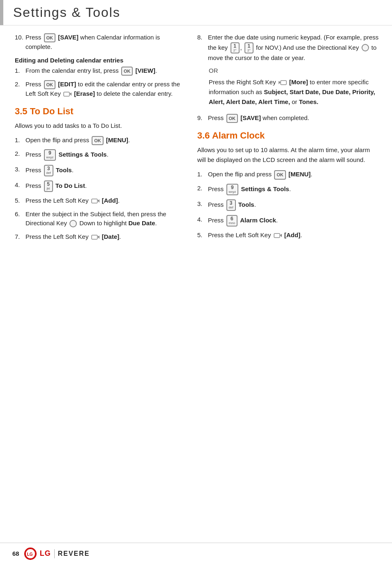 This screenshot has width=392, height=564. What do you see at coordinates (288, 190) in the screenshot?
I see `alarm-item-2: 2. Press 9wxyz Settings & Tools.` at bounding box center [288, 190].